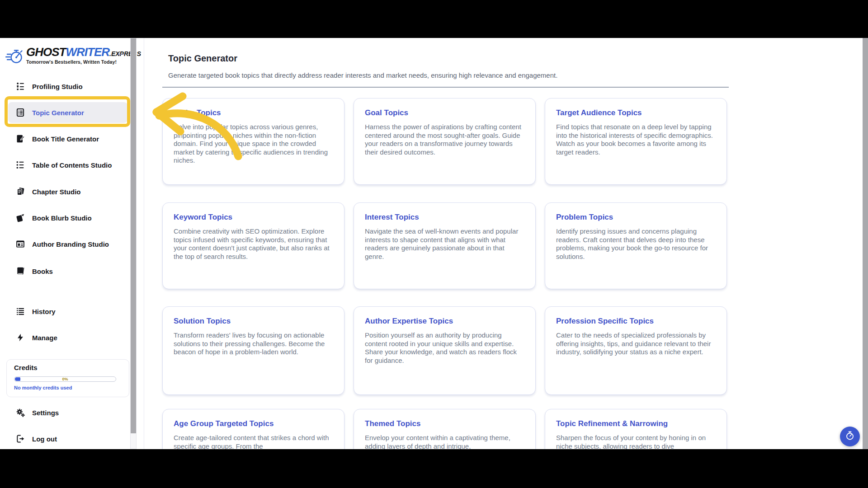 Image resolution: width=868 pixels, height=488 pixels. I want to click on sidebar-item-label: Table of Contents Studio, so click(72, 165).